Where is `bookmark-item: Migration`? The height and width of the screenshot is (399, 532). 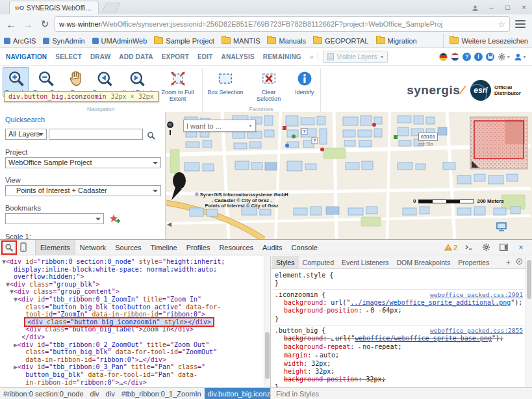 bookmark-item: Migration is located at coordinates (396, 41).